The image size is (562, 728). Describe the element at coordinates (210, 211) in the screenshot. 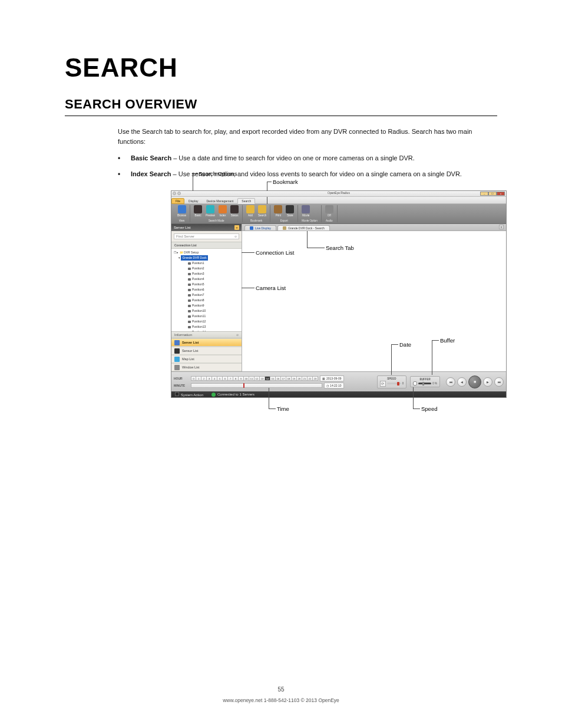

I see `ribbon-button-preview: Preview` at that location.